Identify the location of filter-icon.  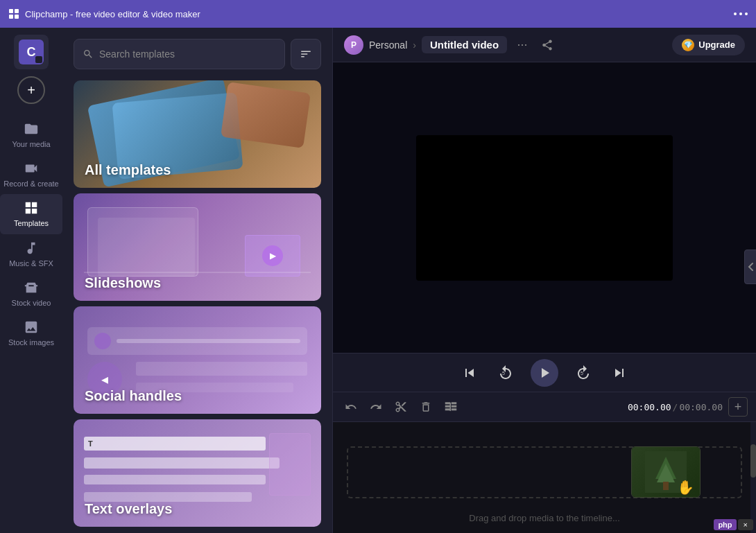
(306, 54).